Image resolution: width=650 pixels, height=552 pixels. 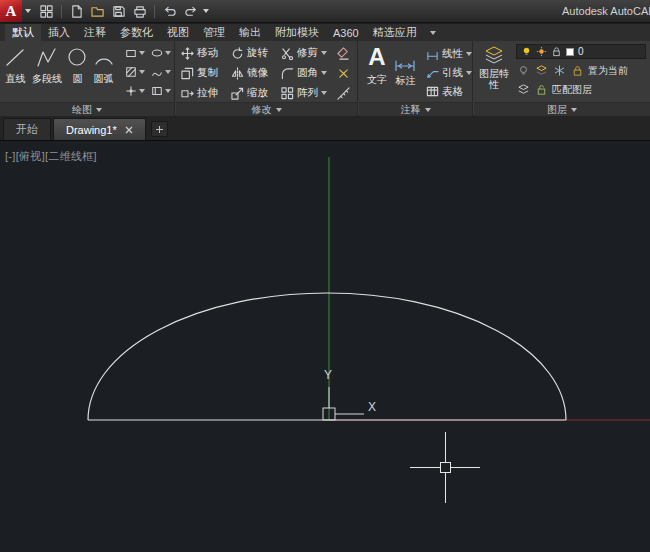 I want to click on redo-button, so click(x=190, y=12).